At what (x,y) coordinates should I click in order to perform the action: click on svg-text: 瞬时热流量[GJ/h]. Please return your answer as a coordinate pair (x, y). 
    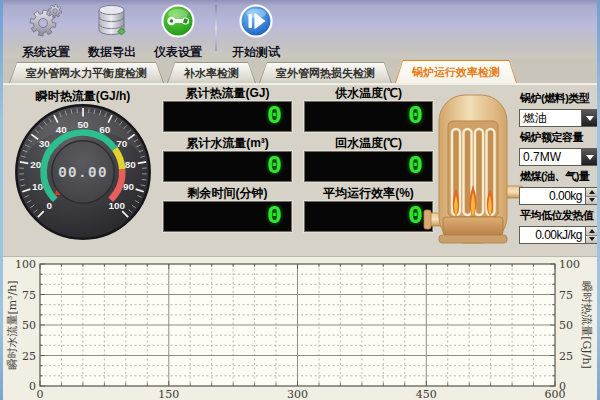
    Looking at the image, I should click on (586, 325).